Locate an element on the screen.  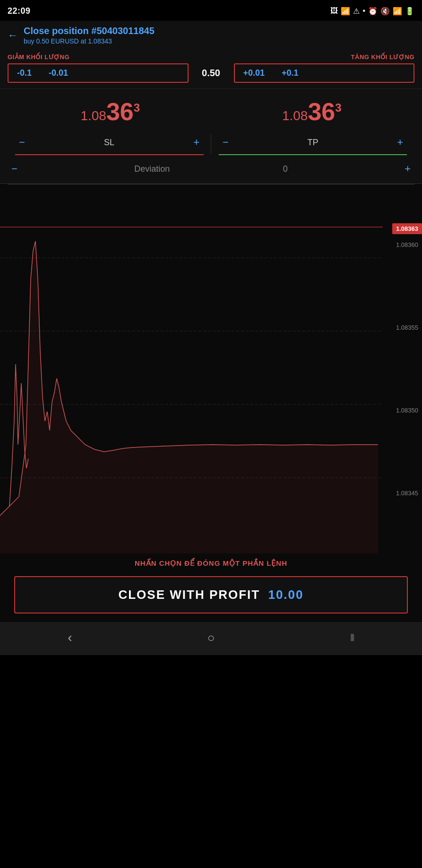
increase-box: +0.01 +0.1 is located at coordinates (324, 73).